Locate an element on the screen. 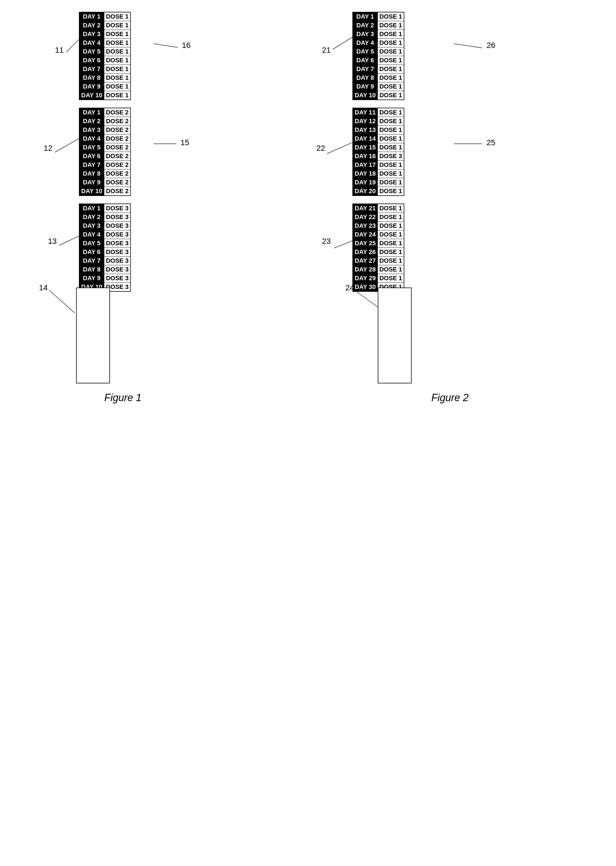  table-13: DAY 1DOSE 3DAY 2DOSE 3DAY 3DOSE 3DAY 4DO… is located at coordinates (105, 248).